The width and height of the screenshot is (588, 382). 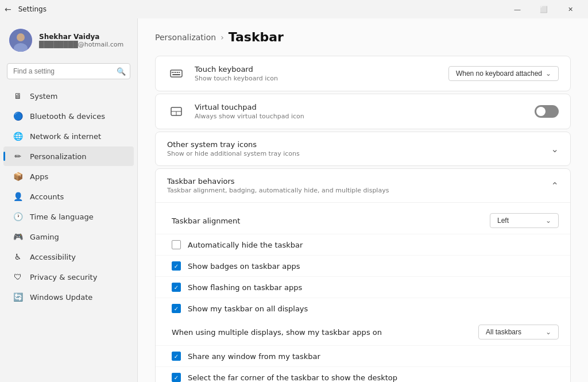 I want to click on alignment-label: Taskbar alignment, so click(x=206, y=221).